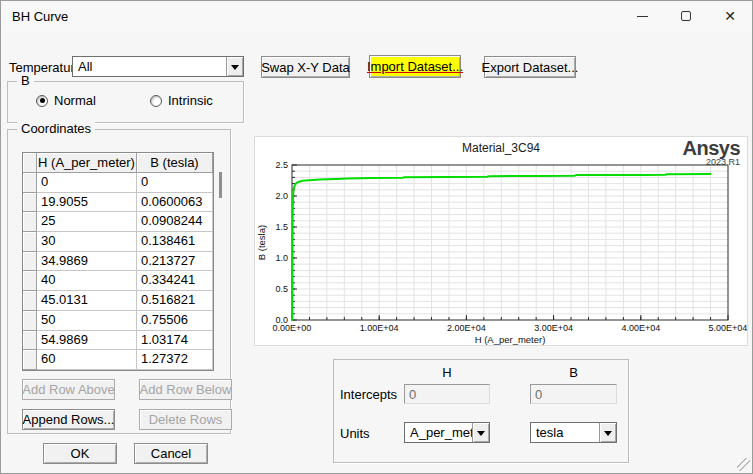 Image resolution: width=753 pixels, height=474 pixels. What do you see at coordinates (175, 163) in the screenshot?
I see `column-header-b: B (tesla)` at bounding box center [175, 163].